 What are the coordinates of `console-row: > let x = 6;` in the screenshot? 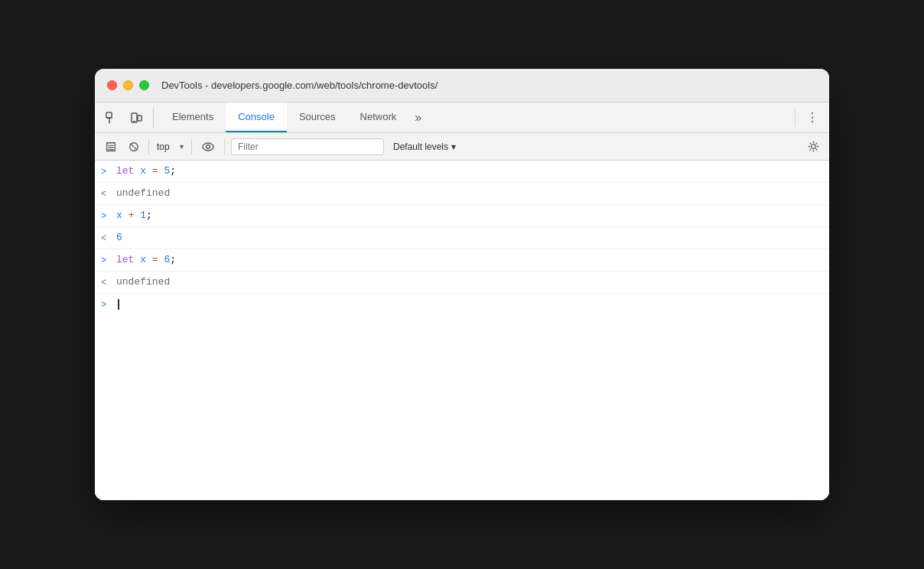 It's located at (462, 260).